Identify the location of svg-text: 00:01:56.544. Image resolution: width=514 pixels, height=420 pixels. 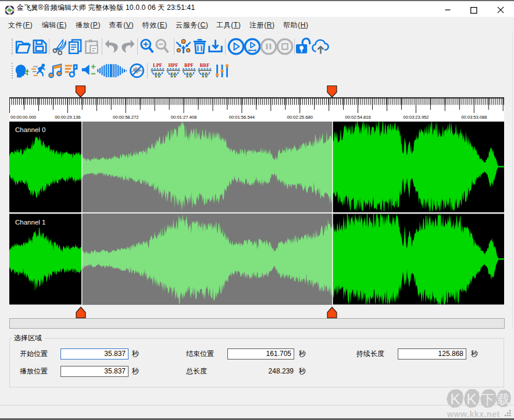
(242, 118).